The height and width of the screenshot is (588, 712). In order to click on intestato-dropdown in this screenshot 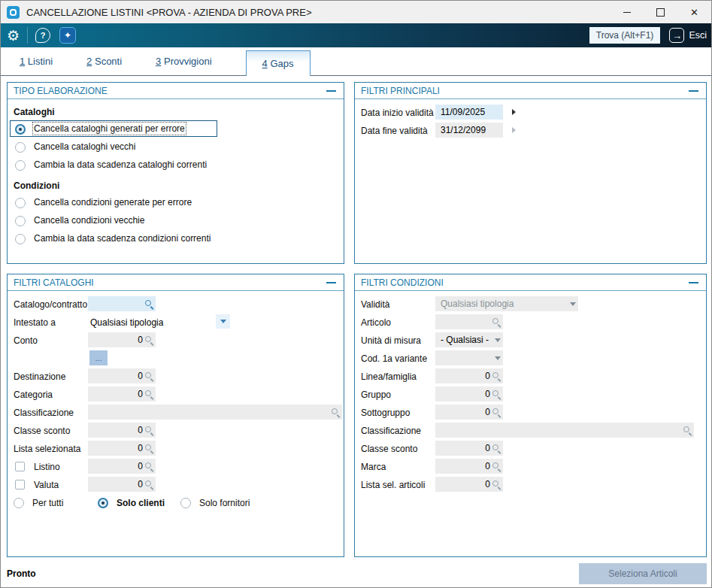, I will do `click(223, 322)`.